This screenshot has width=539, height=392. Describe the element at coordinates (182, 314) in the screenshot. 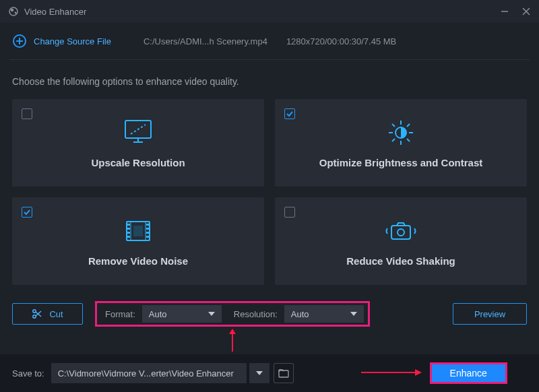

I see `format-select: Auto` at that location.